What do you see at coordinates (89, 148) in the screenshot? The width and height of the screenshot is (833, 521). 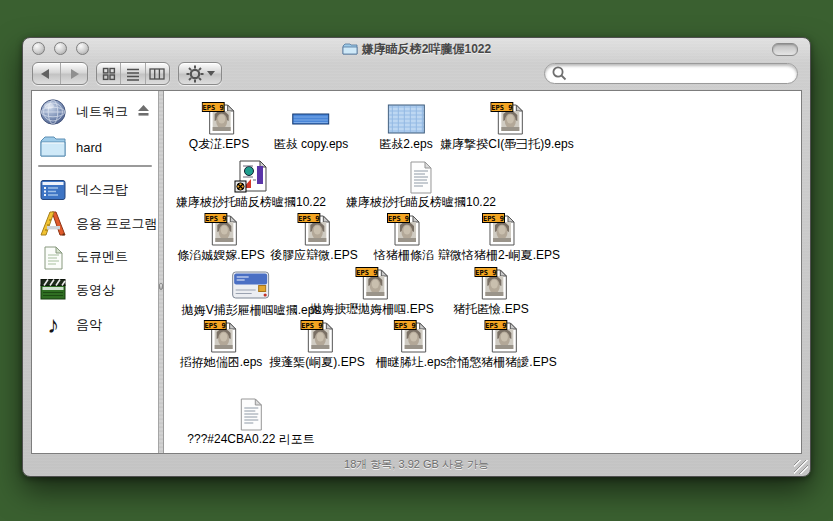 I see `sidebar-item-label: hard` at bounding box center [89, 148].